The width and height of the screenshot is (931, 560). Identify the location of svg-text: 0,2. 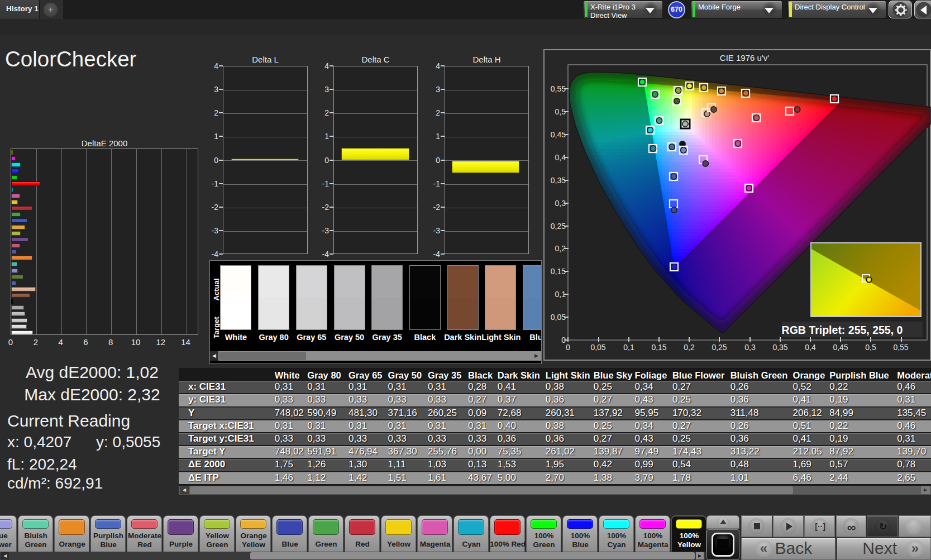
(689, 347).